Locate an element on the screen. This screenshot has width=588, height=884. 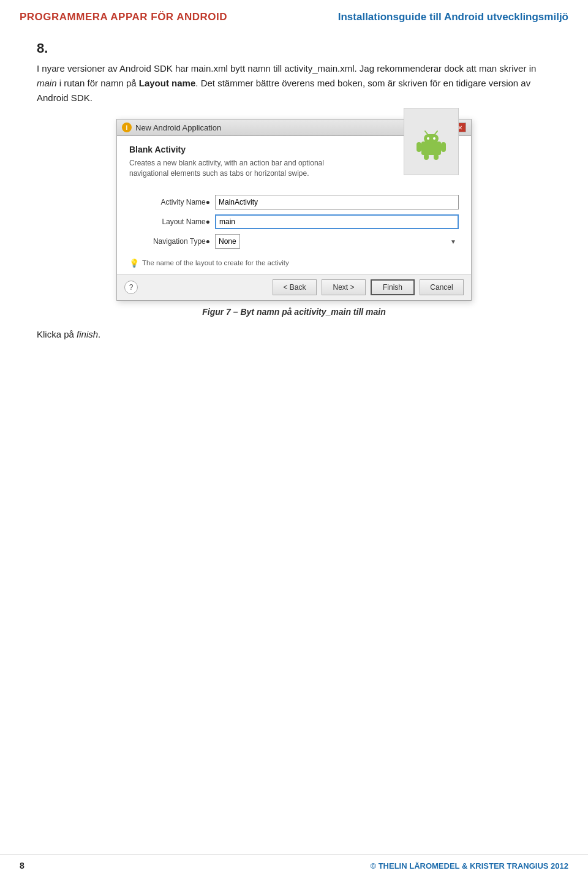
page-header: PROGRAMMERA APPAR FÖR ANDROID Installati… is located at coordinates (294, 15).